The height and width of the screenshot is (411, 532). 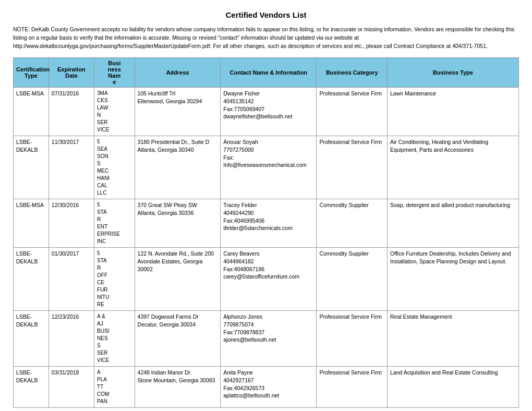 I want to click on cell-address: 105 Huntcliff Trl Ellenwood, Georgia 302…, so click(x=177, y=112).